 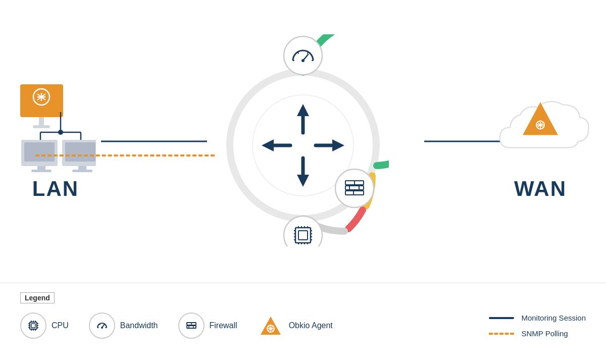 What do you see at coordinates (537, 333) in the screenshot?
I see `snmp-polling-legend: SNMP Polling` at bounding box center [537, 333].